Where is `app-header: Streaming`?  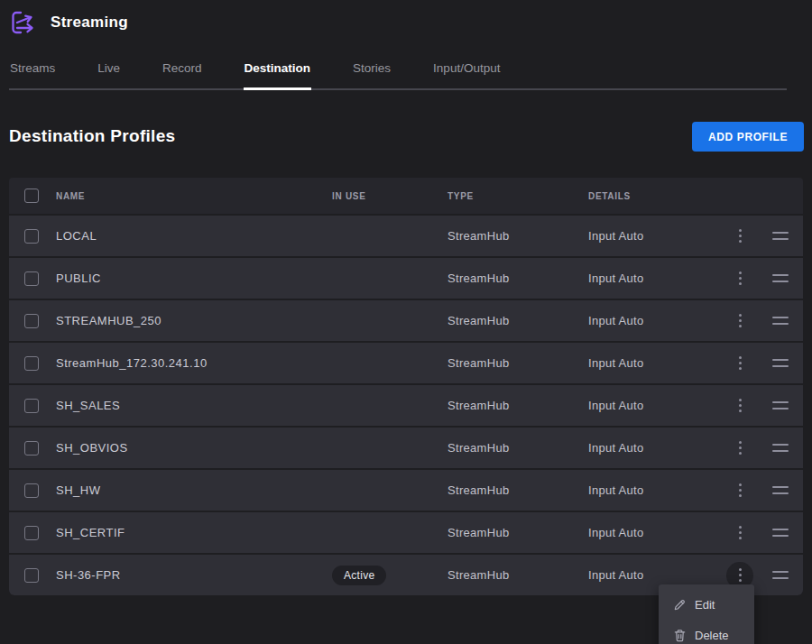
app-header: Streaming is located at coordinates (406, 23).